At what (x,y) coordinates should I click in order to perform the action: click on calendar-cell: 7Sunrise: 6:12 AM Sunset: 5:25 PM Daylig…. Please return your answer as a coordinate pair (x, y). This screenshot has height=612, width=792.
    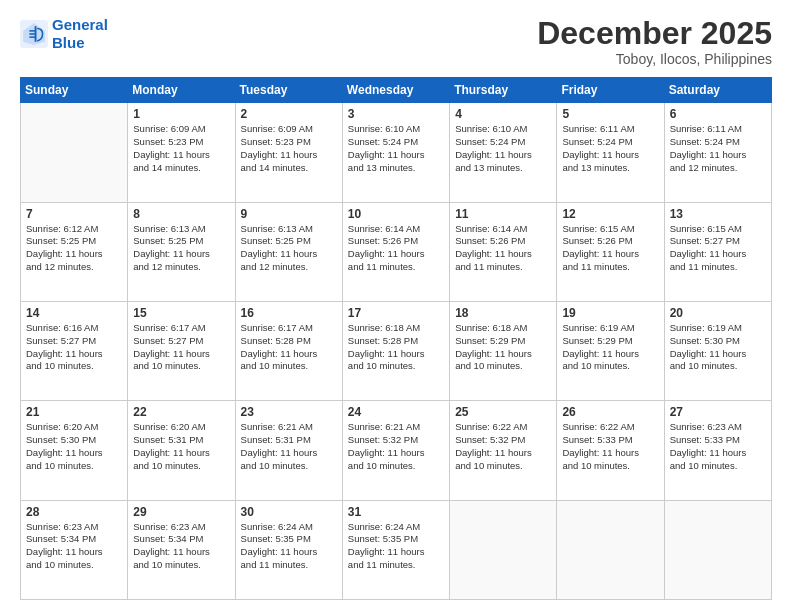
    Looking at the image, I should click on (74, 252).